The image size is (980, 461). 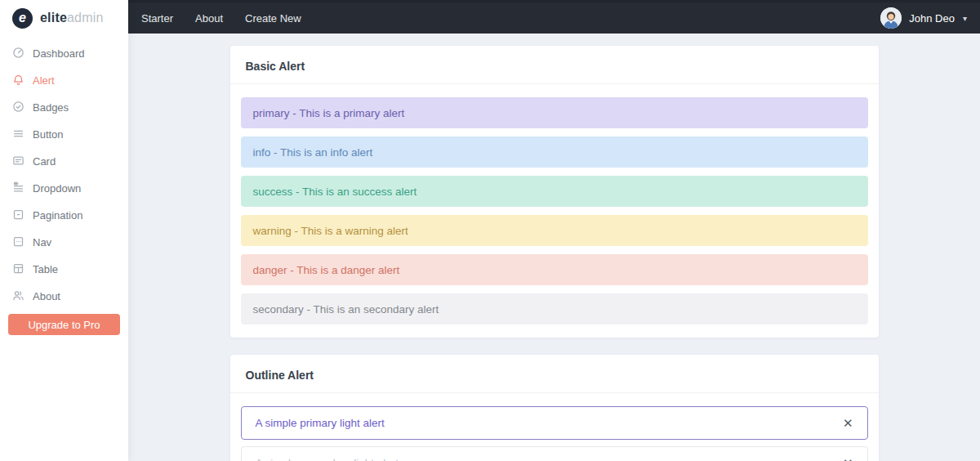 What do you see at coordinates (18, 216) in the screenshot?
I see `pagination-icon` at bounding box center [18, 216].